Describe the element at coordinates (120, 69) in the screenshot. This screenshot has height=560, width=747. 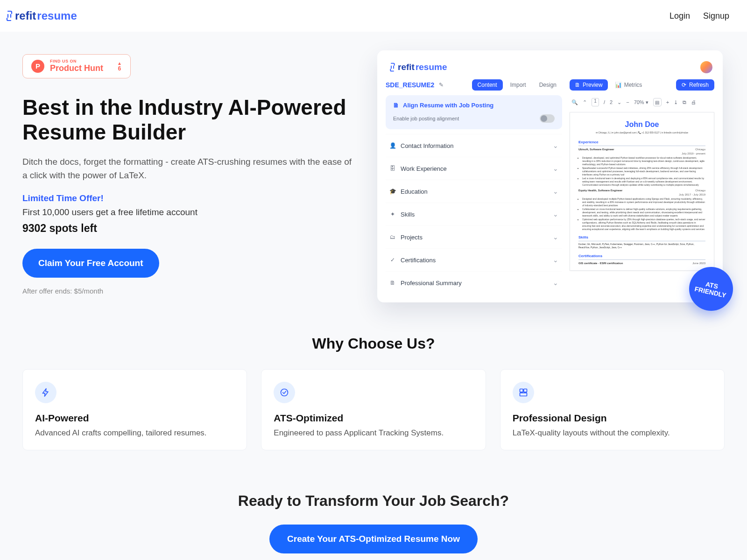
I see `ph-count: 6` at that location.